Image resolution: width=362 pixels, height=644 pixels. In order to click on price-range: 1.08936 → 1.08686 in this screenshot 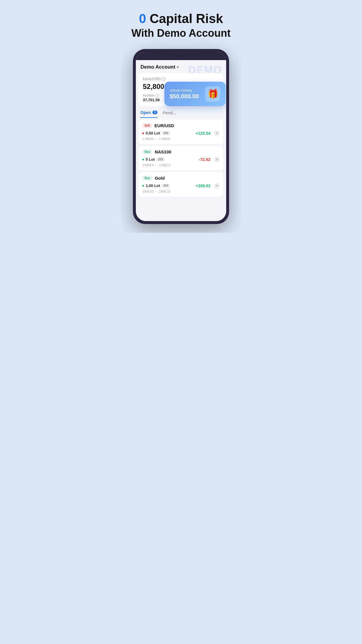, I will do `click(181, 139)`.